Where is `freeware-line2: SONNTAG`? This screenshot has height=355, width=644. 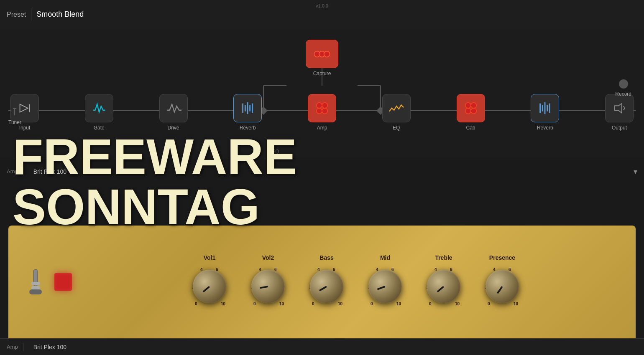
freeware-line2: SONNTAG is located at coordinates (155, 207).